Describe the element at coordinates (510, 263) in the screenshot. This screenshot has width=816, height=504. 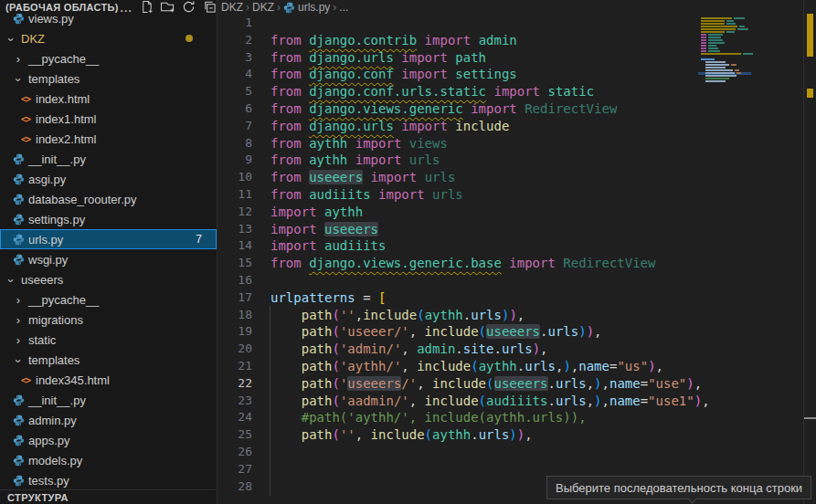
I see `code-line-15: from django.views.generic.base import Re…` at that location.